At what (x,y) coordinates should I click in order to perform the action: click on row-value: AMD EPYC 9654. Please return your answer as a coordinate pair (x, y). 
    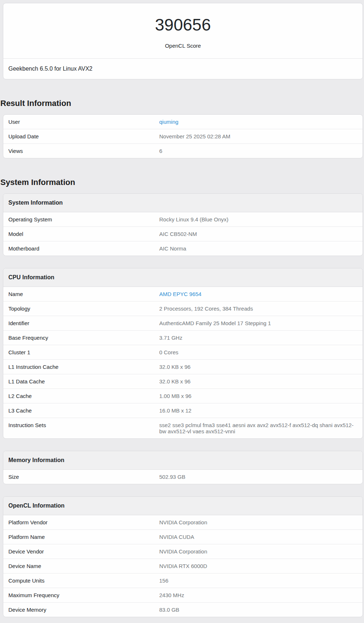
    Looking at the image, I should click on (258, 294).